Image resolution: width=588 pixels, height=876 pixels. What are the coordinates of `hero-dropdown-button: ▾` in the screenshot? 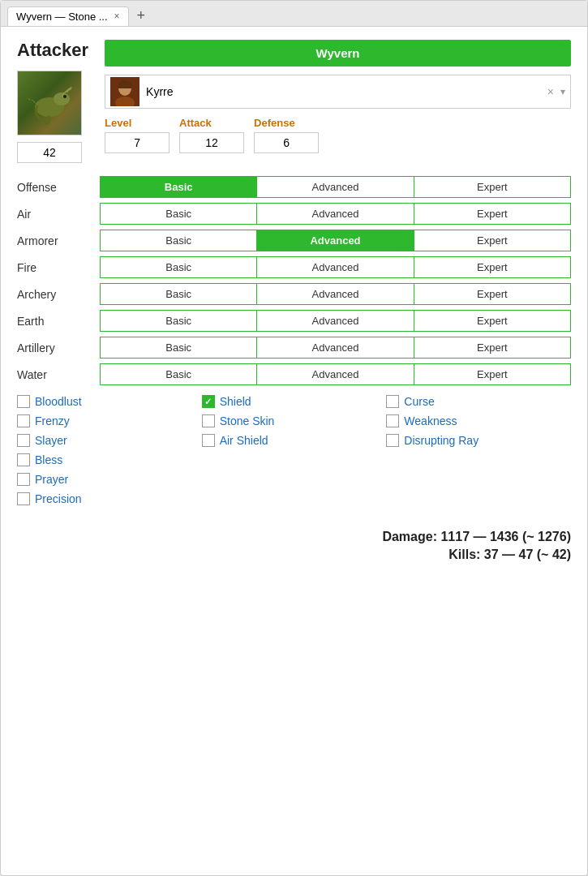 It's located at (563, 92).